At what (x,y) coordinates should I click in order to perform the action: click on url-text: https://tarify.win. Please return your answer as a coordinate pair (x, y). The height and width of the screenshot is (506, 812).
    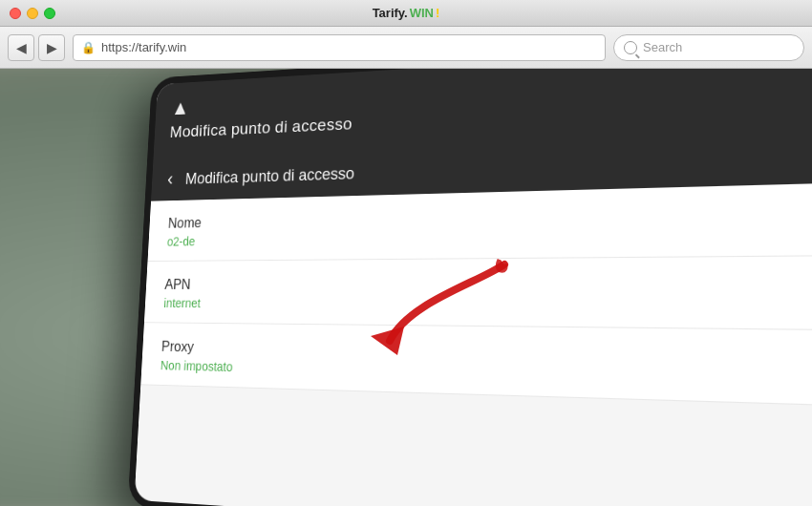
    Looking at the image, I should click on (143, 48).